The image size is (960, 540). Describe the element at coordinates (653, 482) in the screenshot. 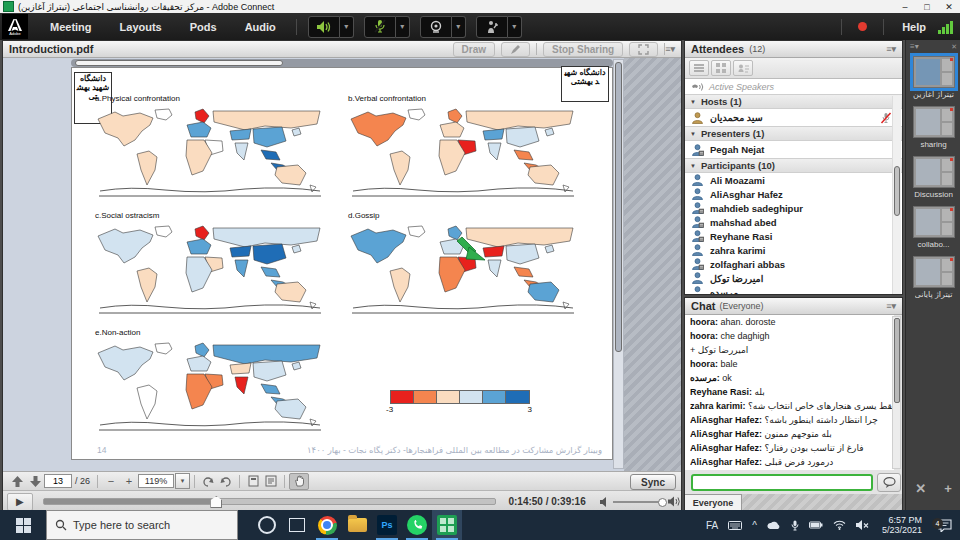

I see `sync-button: Sync` at that location.